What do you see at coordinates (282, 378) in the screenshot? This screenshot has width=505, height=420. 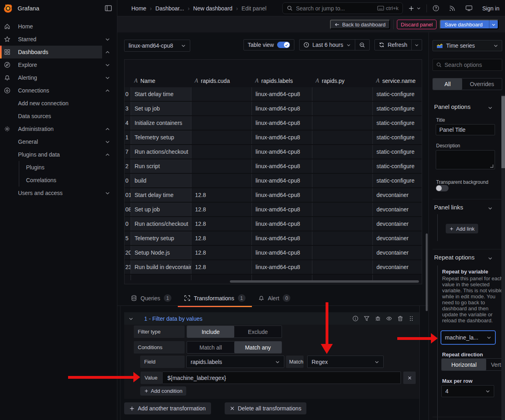 I see `value-input: ${machine_label:regex}` at bounding box center [282, 378].